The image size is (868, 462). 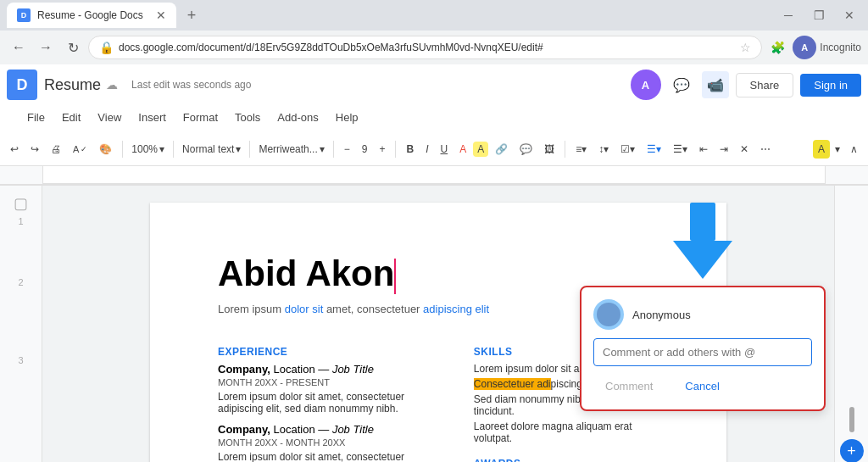 What do you see at coordinates (80, 149) in the screenshot?
I see `spell-check-button: A✓` at bounding box center [80, 149].